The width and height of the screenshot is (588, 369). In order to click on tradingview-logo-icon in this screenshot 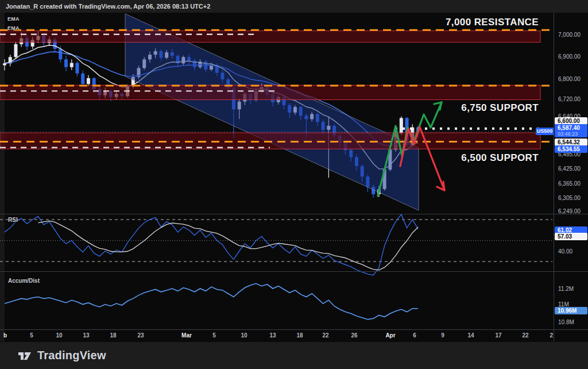, I will do `click(25, 356)`.